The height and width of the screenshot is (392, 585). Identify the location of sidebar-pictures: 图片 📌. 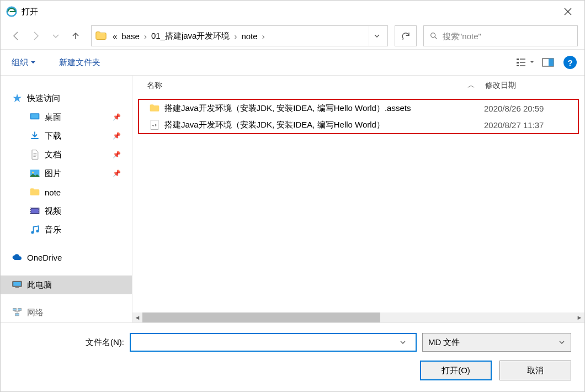
(66, 173).